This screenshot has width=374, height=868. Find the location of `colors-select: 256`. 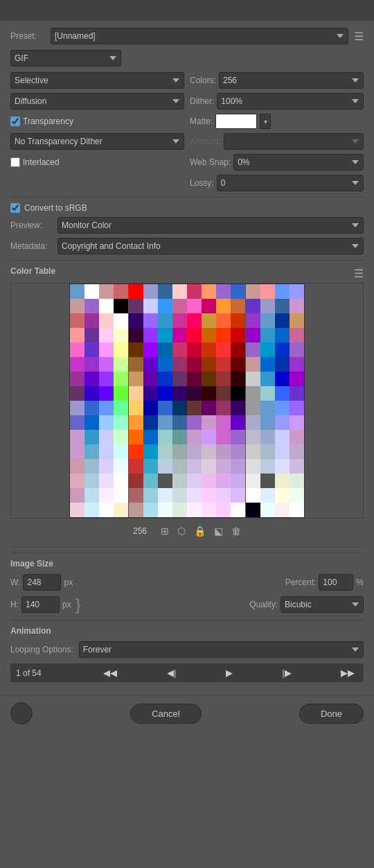

colors-select: 256 is located at coordinates (291, 80).